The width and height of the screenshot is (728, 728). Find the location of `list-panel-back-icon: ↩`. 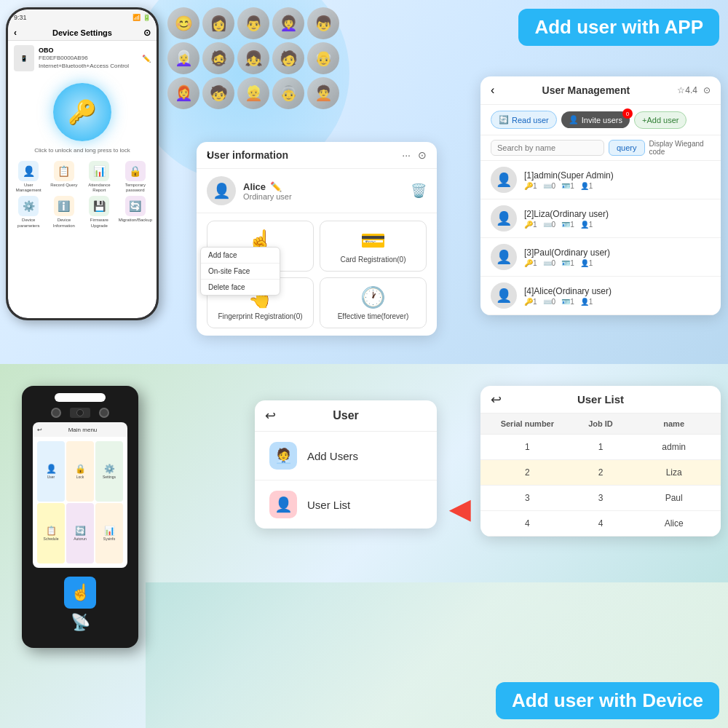

list-panel-back-icon: ↩ is located at coordinates (496, 400).